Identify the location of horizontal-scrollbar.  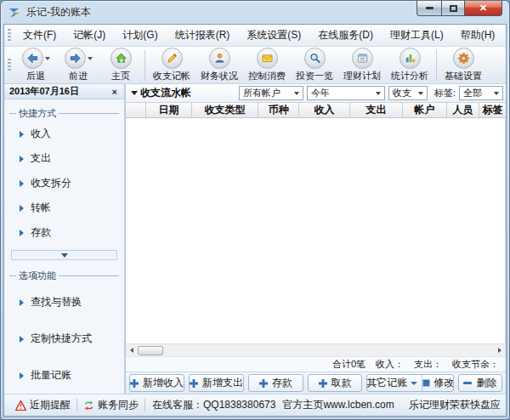
(316, 350).